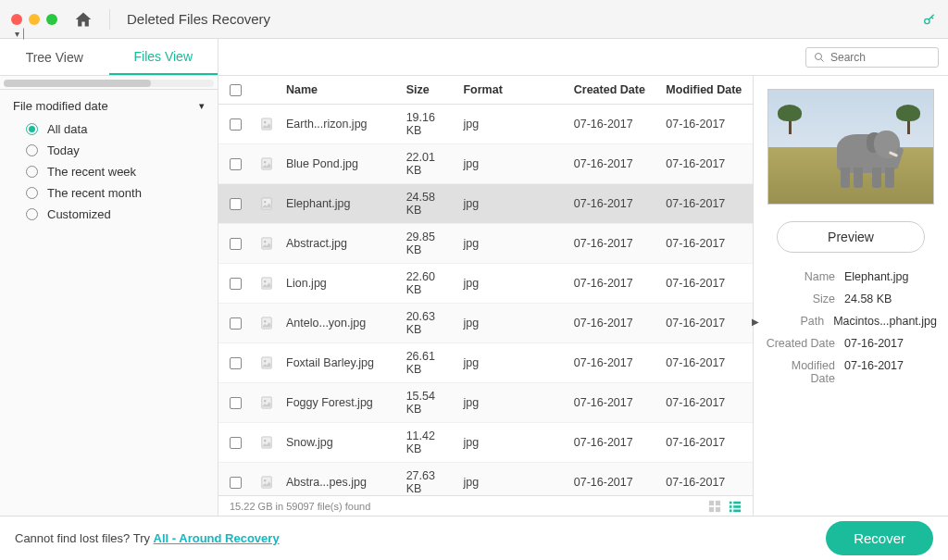  I want to click on status-bar: 15.22 GB in 59097 file(s) found, so click(485, 505).